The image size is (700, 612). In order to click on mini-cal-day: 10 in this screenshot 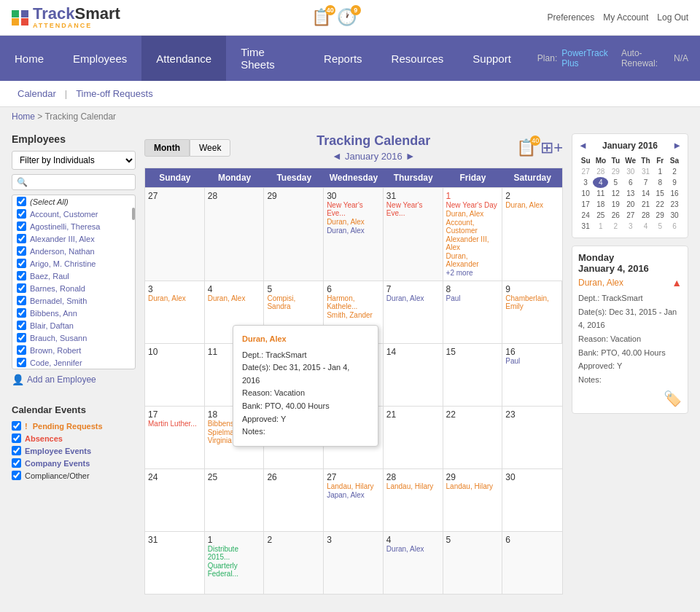, I will do `click(586, 194)`.